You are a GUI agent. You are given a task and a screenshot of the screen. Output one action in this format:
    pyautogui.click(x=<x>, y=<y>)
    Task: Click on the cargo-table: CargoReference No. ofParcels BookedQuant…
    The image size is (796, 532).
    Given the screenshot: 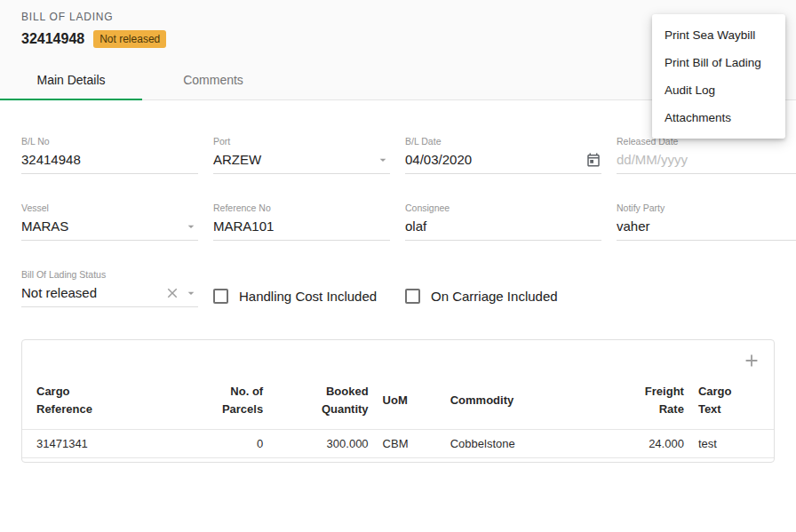 What is the action you would take?
    pyautogui.click(x=398, y=416)
    